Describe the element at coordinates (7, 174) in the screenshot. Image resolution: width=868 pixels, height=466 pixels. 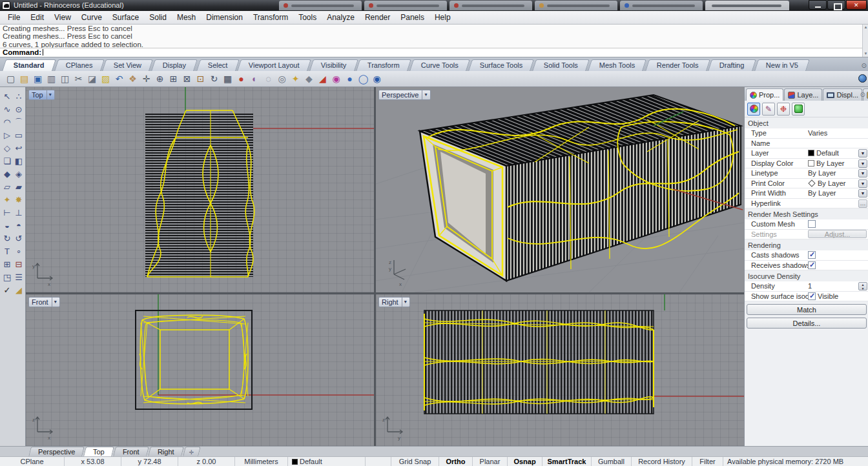
I see `box-icon: ◆` at that location.